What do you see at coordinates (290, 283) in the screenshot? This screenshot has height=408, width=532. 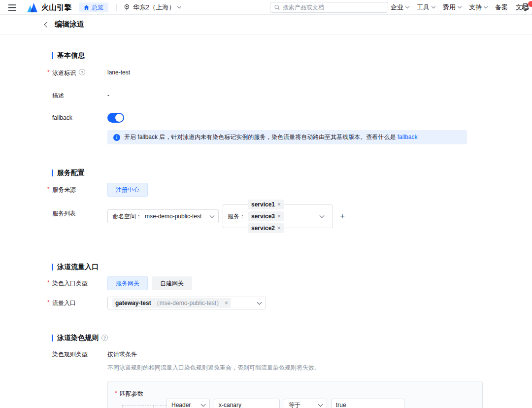 I see `field-entry-type: * 染色入口类型 服务网关 自建网关` at bounding box center [290, 283].